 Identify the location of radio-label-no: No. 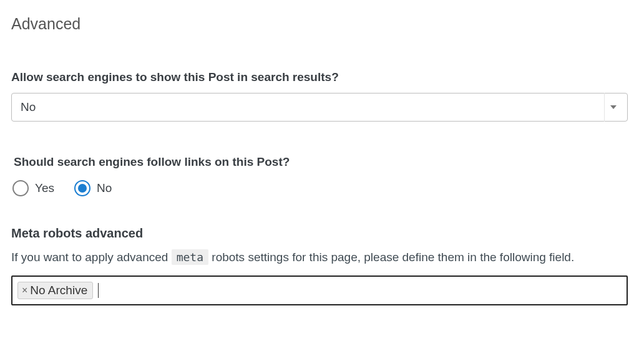
(104, 188).